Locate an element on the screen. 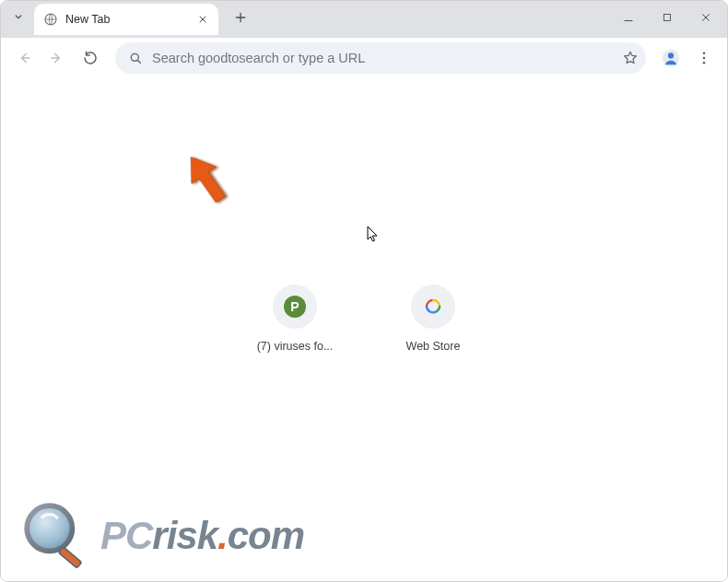 The height and width of the screenshot is (582, 728). omnibox is located at coordinates (381, 58).